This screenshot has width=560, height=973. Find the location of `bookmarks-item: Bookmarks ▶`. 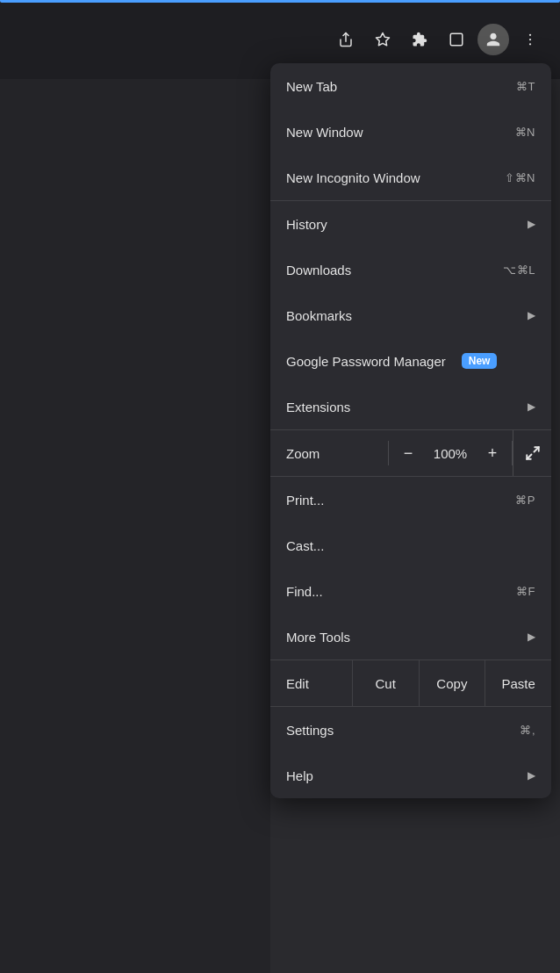

bookmarks-item: Bookmarks ▶ is located at coordinates (411, 315).